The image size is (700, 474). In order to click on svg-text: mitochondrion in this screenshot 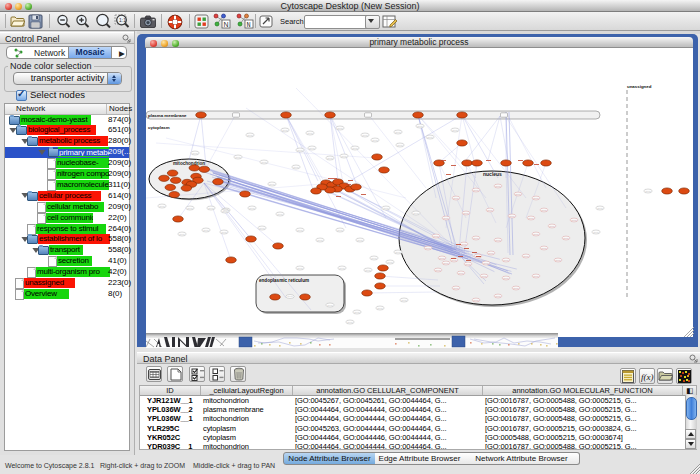, I will do `click(189, 164)`.